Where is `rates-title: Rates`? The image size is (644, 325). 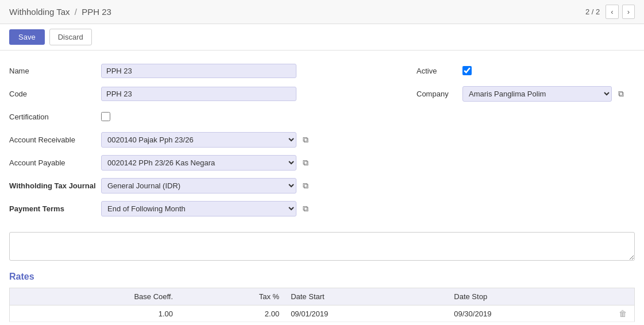 rates-title: Rates is located at coordinates (322, 277).